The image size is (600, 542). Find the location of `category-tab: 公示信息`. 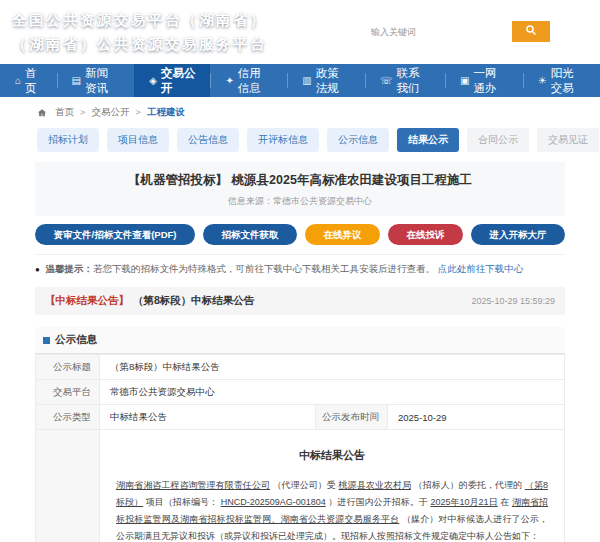

category-tab: 公示信息 is located at coordinates (358, 140).